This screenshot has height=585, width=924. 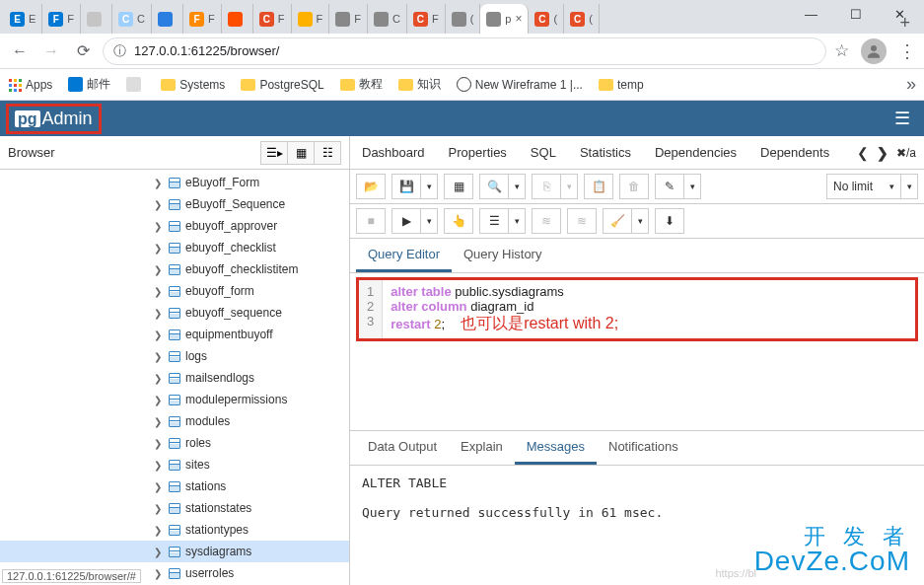 I want to click on commit-button: ≋, so click(x=546, y=221).